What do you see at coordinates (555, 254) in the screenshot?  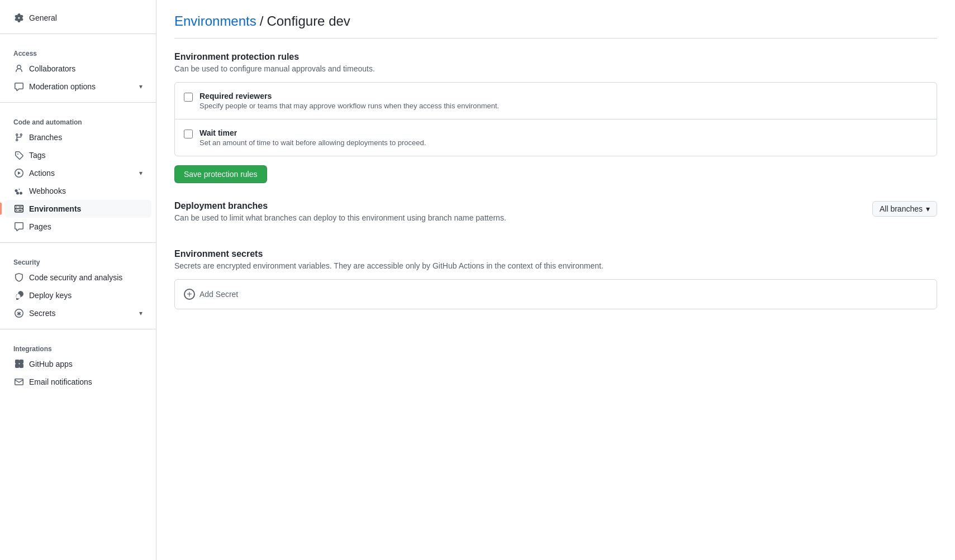 I see `environment-secrets-title: Environment secrets` at bounding box center [555, 254].